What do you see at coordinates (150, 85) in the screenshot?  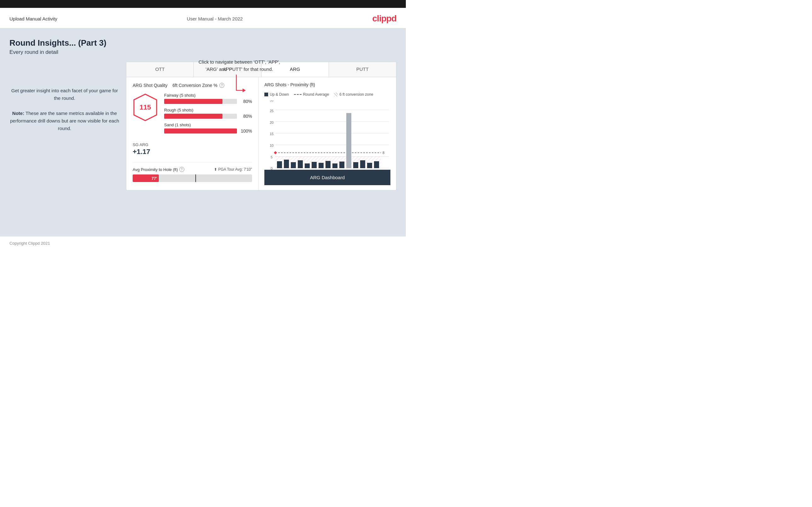 I see `shot-quality-label: ARG Shot Quality` at bounding box center [150, 85].